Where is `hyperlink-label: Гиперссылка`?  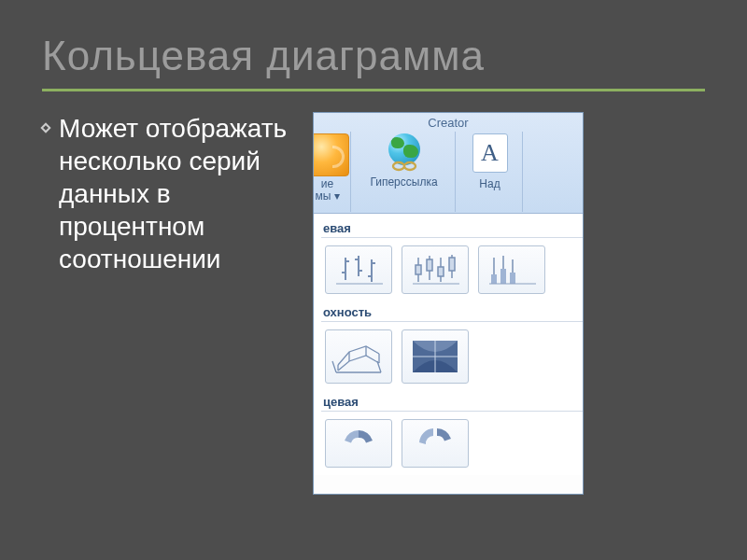 hyperlink-label: Гиперссылка is located at coordinates (403, 183).